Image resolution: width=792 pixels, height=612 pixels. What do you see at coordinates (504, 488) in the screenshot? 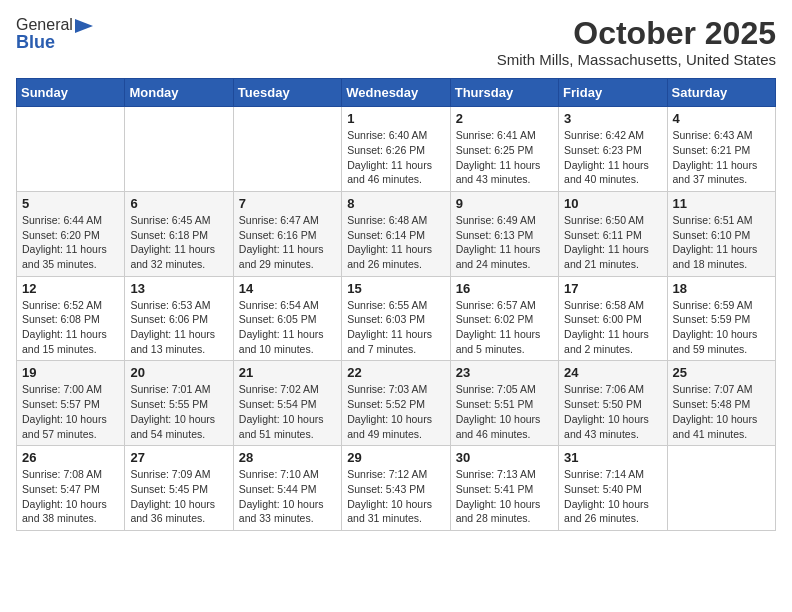
I see `day-cell: 30Sunrise: 7:13 AM Sunset: 5:41 PM Dayli…` at bounding box center [504, 488].